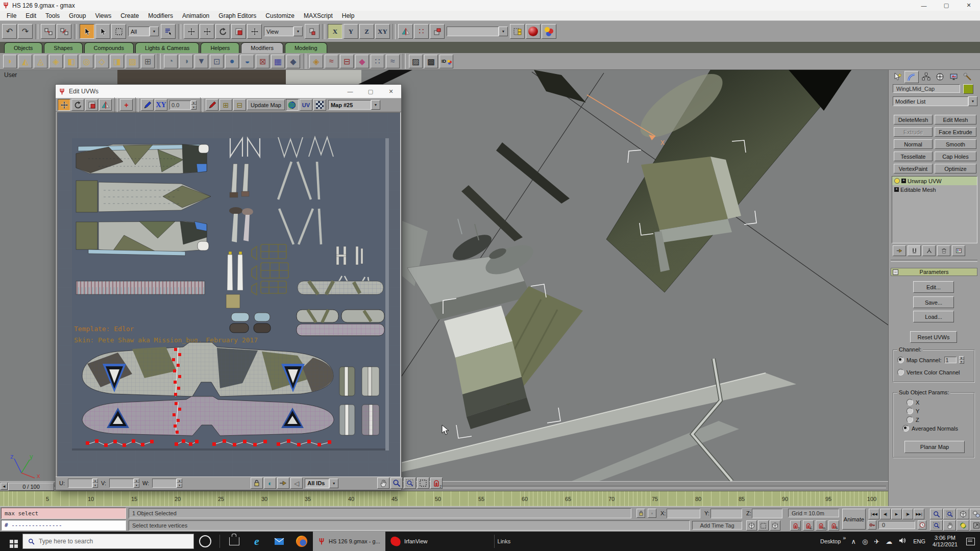 The width and height of the screenshot is (980, 551). Describe the element at coordinates (292, 105) in the screenshot. I see `show-map-icon` at that location.